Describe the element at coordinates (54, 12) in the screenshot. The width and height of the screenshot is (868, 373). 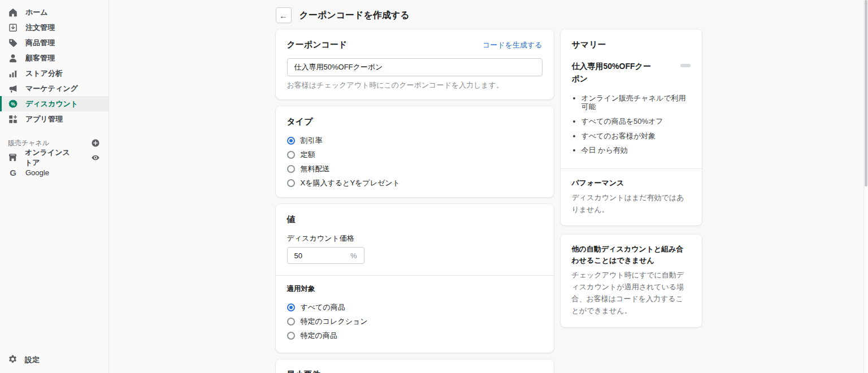
I see `sidebar-item-home: ホーム` at that location.